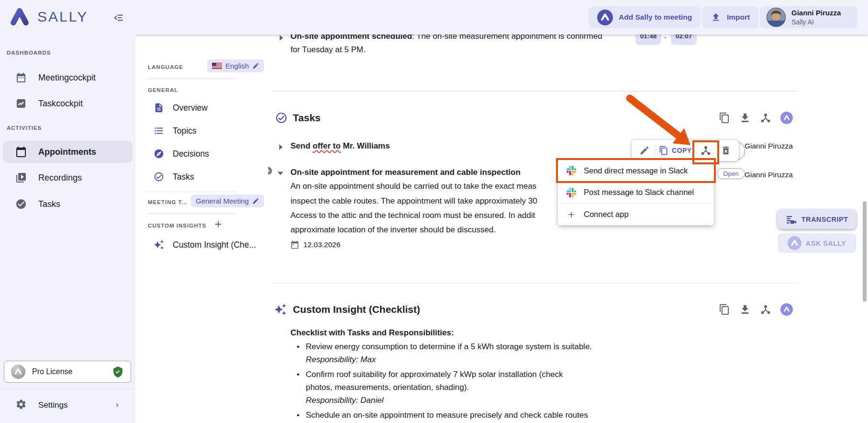 This screenshot has width=868, height=423. Describe the element at coordinates (181, 108) in the screenshot. I see `sub-item-overview: Overview` at that location.